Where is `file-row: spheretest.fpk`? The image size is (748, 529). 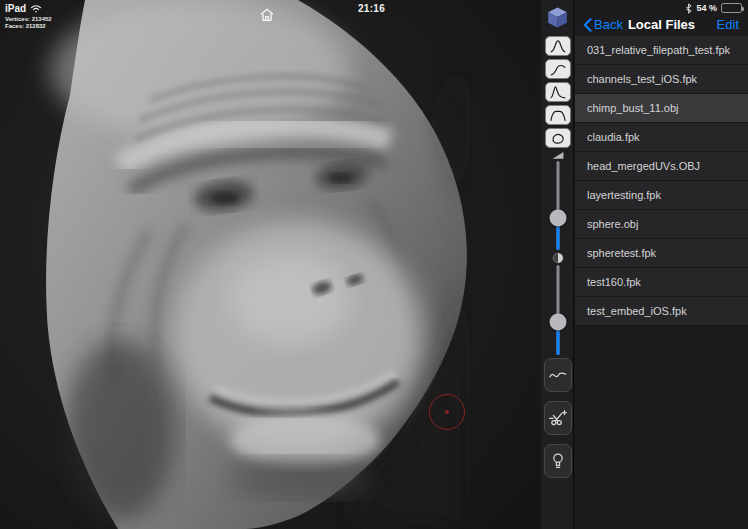
file-row: spheretest.fpk is located at coordinates (662, 254).